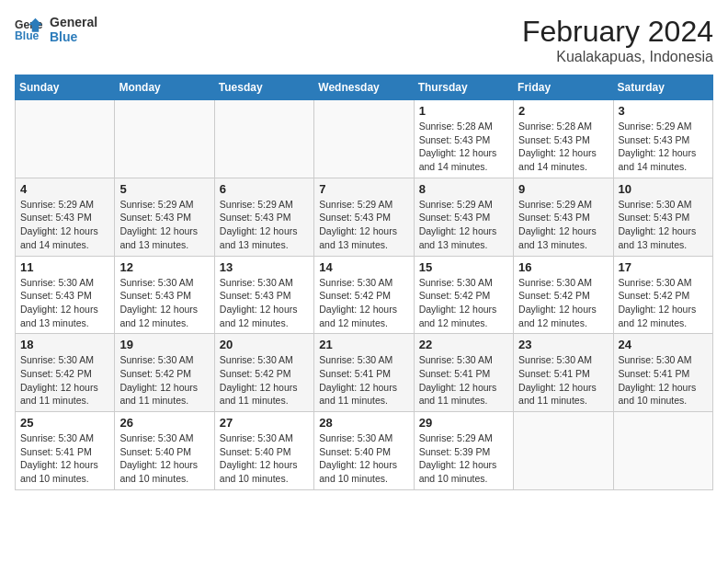  I want to click on header-saturday: Saturday, so click(663, 88).